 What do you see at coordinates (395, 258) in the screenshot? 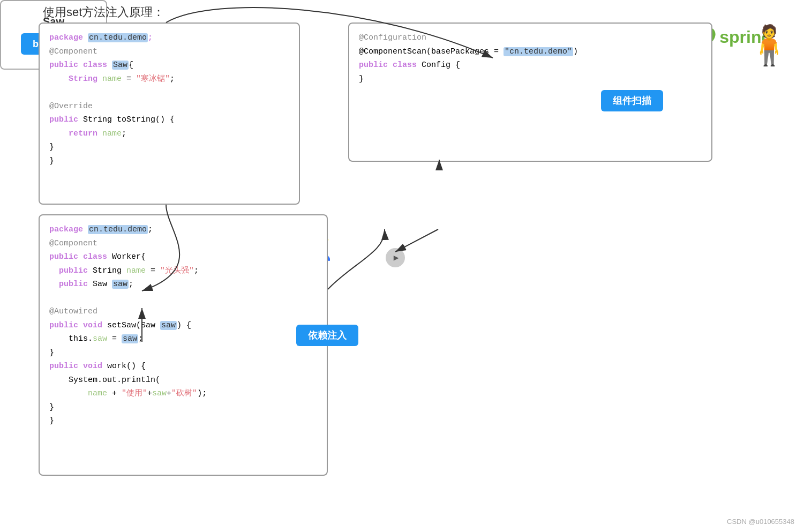
I see `play-button` at bounding box center [395, 258].